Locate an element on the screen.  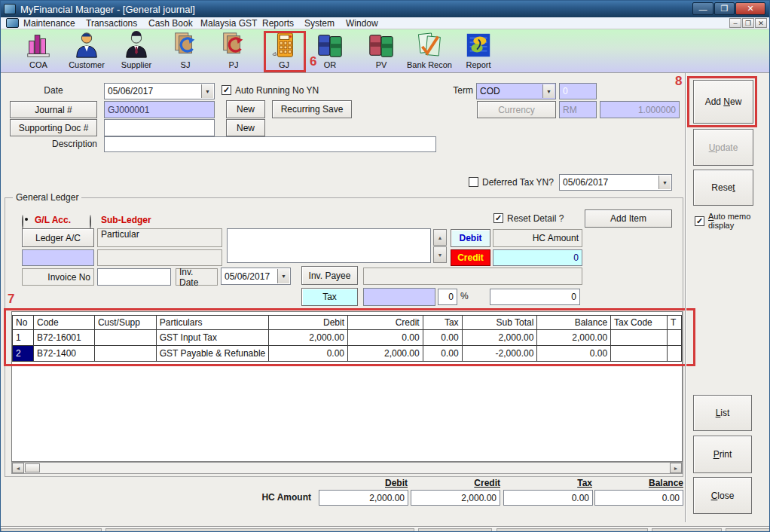
maximize-button: ❐ is located at coordinates (725, 9).